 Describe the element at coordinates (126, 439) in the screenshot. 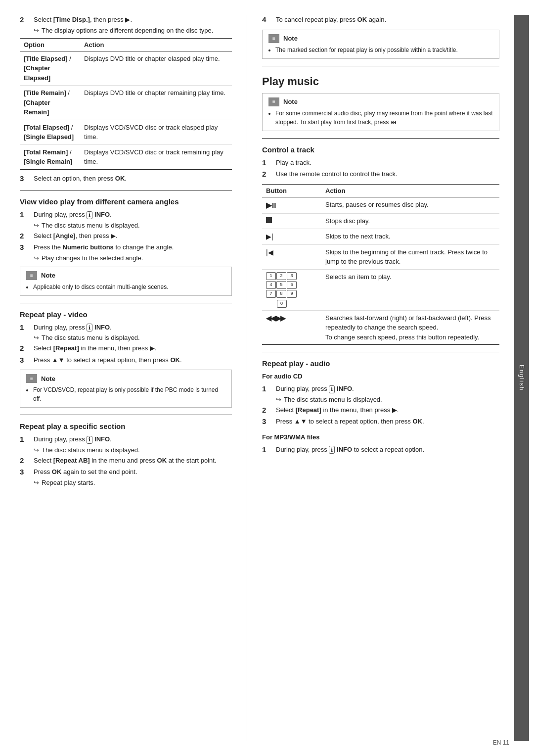

I see `repeat-section-step1: 1 During play, press ℹ INFO.` at that location.